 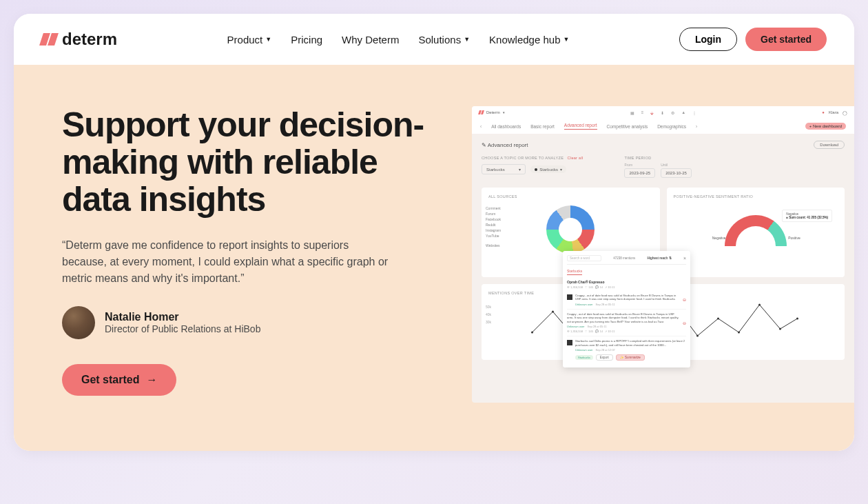 What do you see at coordinates (444, 40) in the screenshot?
I see `nav-solutions: Solutions ▼` at bounding box center [444, 40].